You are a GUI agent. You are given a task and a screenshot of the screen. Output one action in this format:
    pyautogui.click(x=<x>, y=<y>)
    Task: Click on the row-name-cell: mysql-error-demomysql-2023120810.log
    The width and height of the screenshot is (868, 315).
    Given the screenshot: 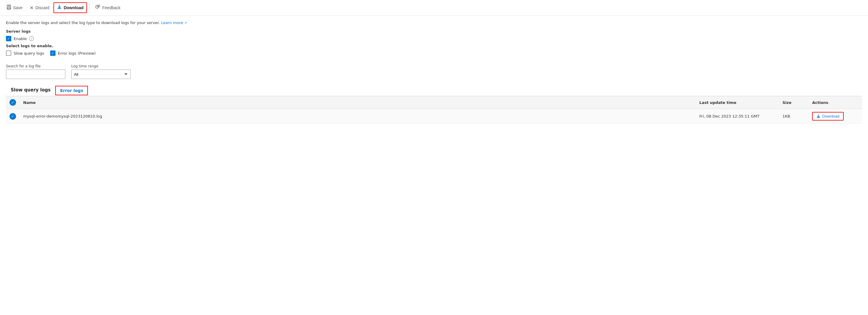 What is the action you would take?
    pyautogui.click(x=358, y=116)
    